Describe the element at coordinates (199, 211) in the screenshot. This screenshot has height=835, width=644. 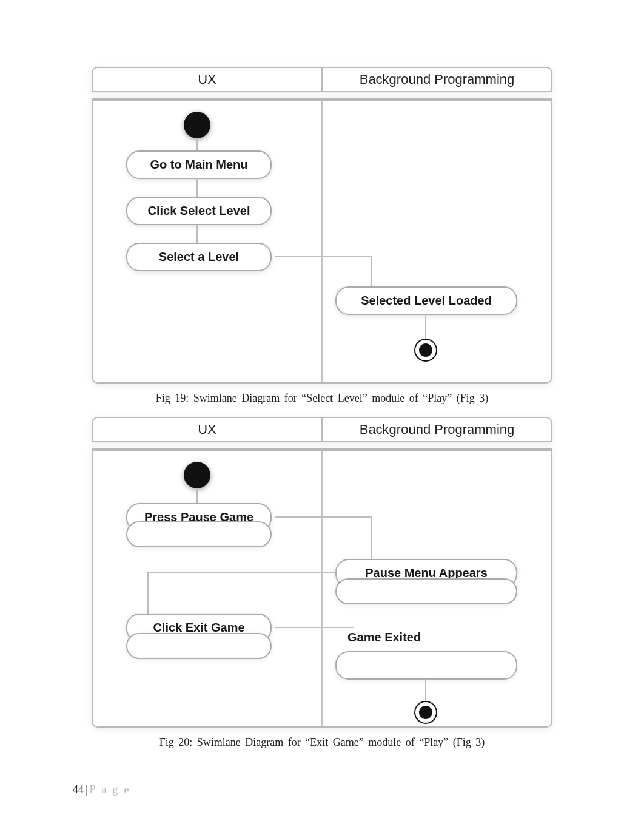
I see `activity-click-select-level: Click Select Level` at that location.